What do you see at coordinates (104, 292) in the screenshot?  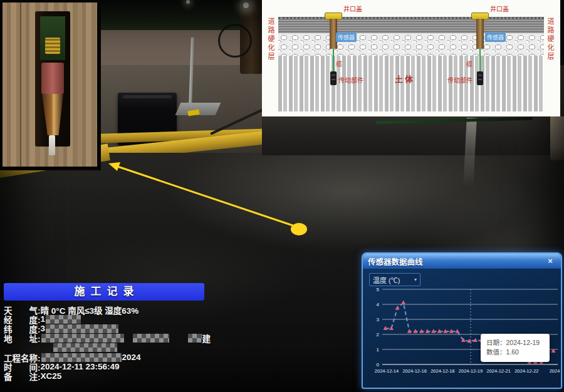 I see `record-title: 施工记录` at bounding box center [104, 292].